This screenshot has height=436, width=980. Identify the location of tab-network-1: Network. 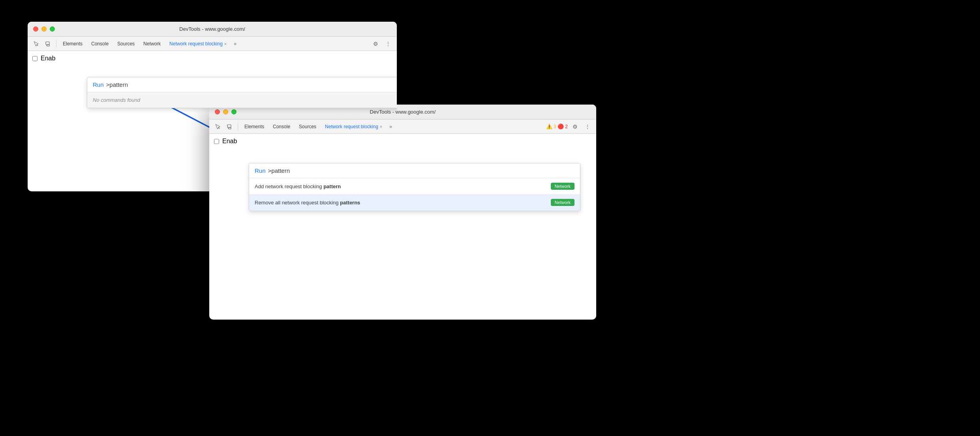
(152, 44).